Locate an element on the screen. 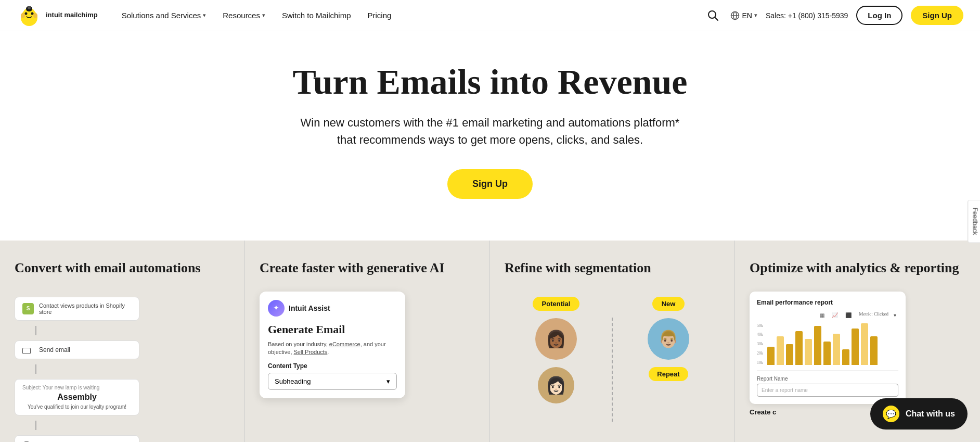 The height and width of the screenshot is (442, 980). feature-ai-title: Create faster with generative AI is located at coordinates (367, 268).